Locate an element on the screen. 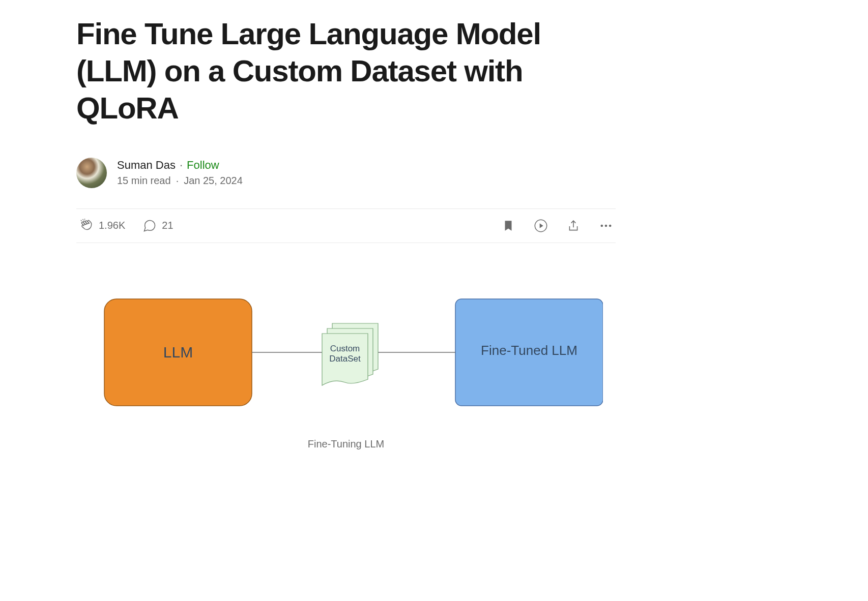 This screenshot has width=868, height=601. share-icon is located at coordinates (573, 226).